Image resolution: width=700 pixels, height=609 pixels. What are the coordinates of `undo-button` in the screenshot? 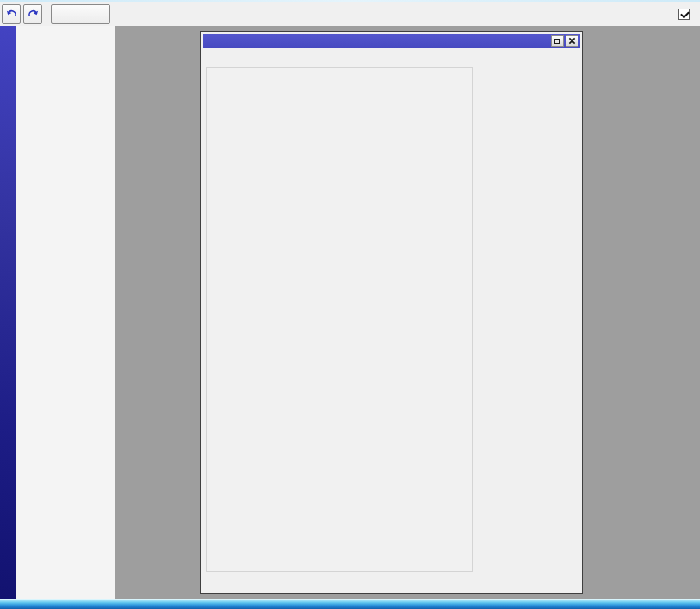 It's located at (11, 14).